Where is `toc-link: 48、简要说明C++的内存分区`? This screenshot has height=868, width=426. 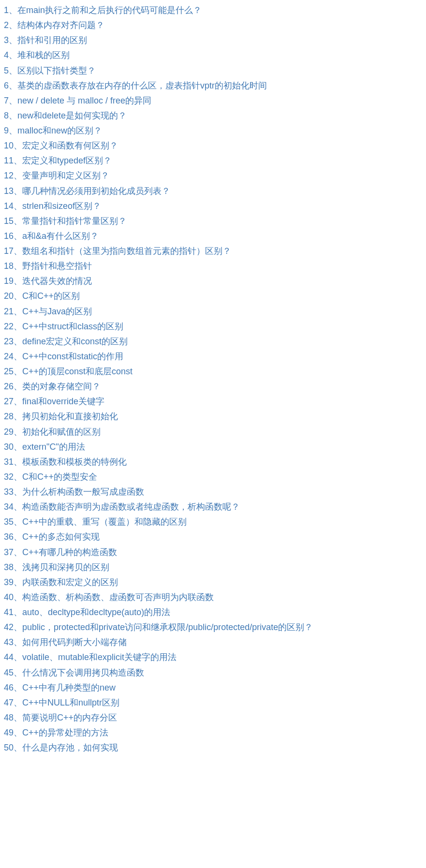
toc-link: 48、简要说明C++的内存分区 is located at coordinates (60, 718).